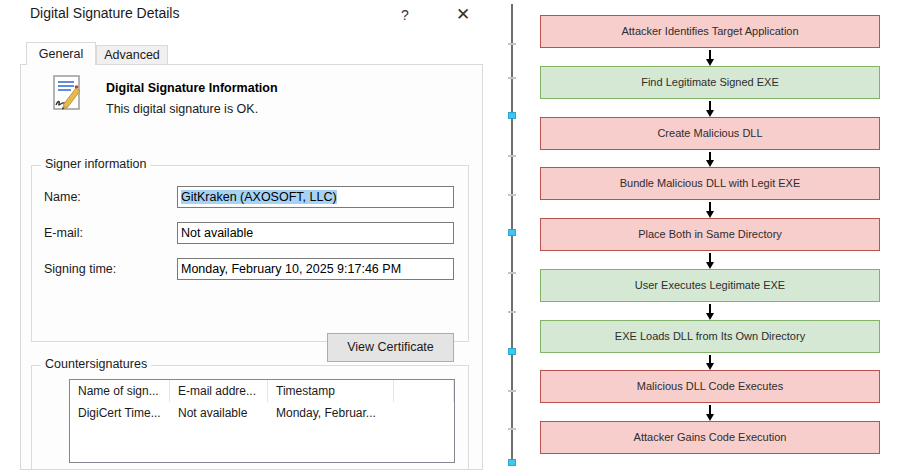  Describe the element at coordinates (316, 233) in the screenshot. I see `email-field: Not available` at that location.